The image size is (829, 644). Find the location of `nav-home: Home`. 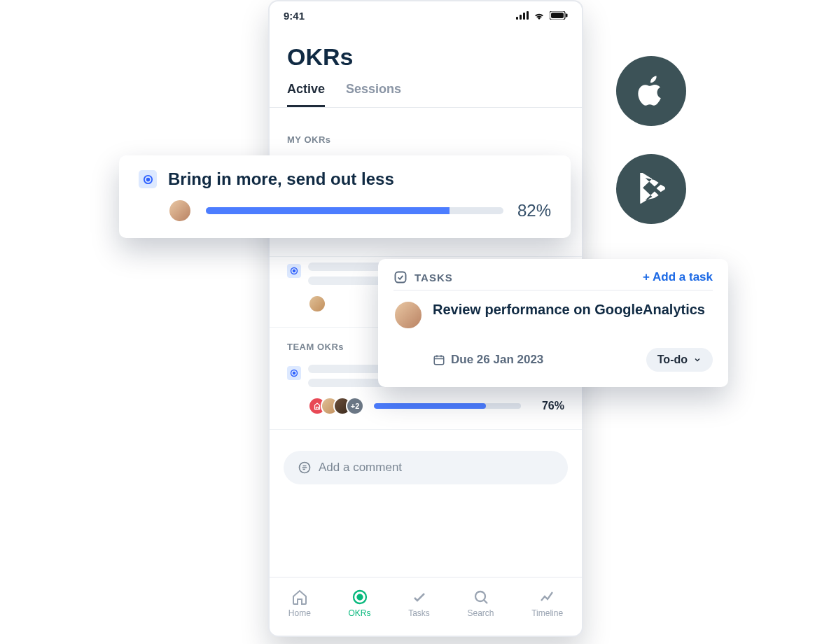

nav-home: Home is located at coordinates (300, 603).